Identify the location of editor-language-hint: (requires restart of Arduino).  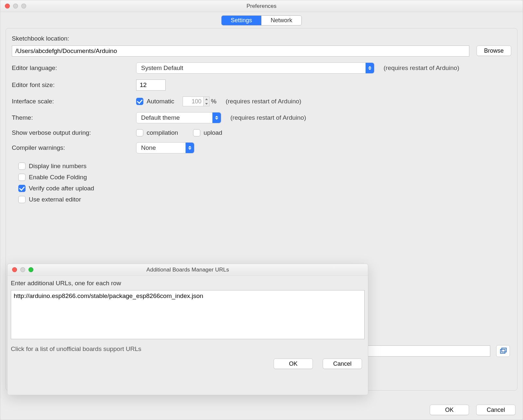
(422, 68).